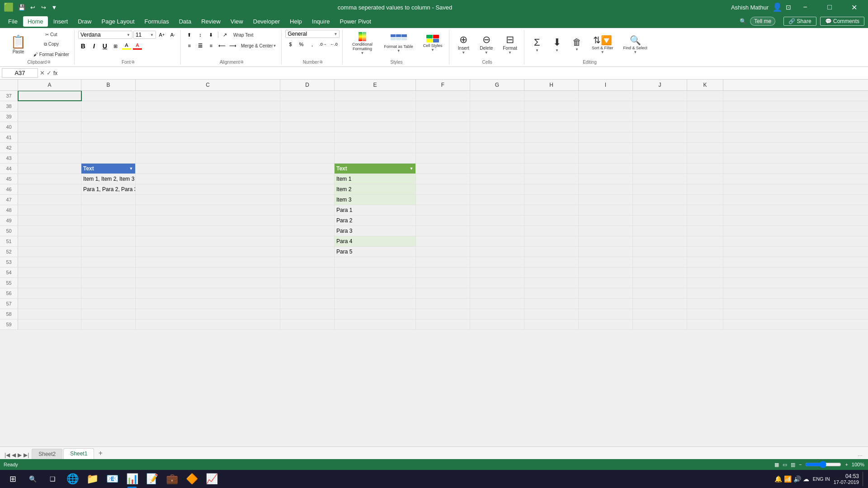  Describe the element at coordinates (443, 169) in the screenshot. I see `cell-F44` at that location.